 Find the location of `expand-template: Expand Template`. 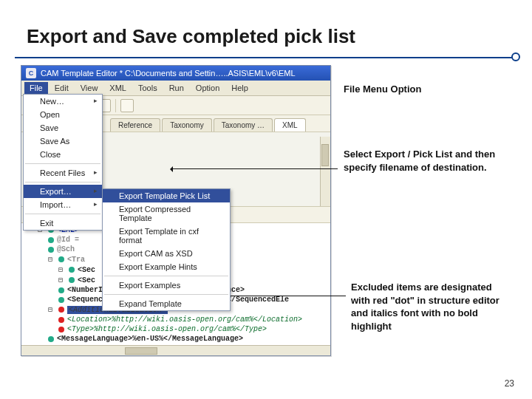

expand-template: Expand Template is located at coordinates (166, 304).